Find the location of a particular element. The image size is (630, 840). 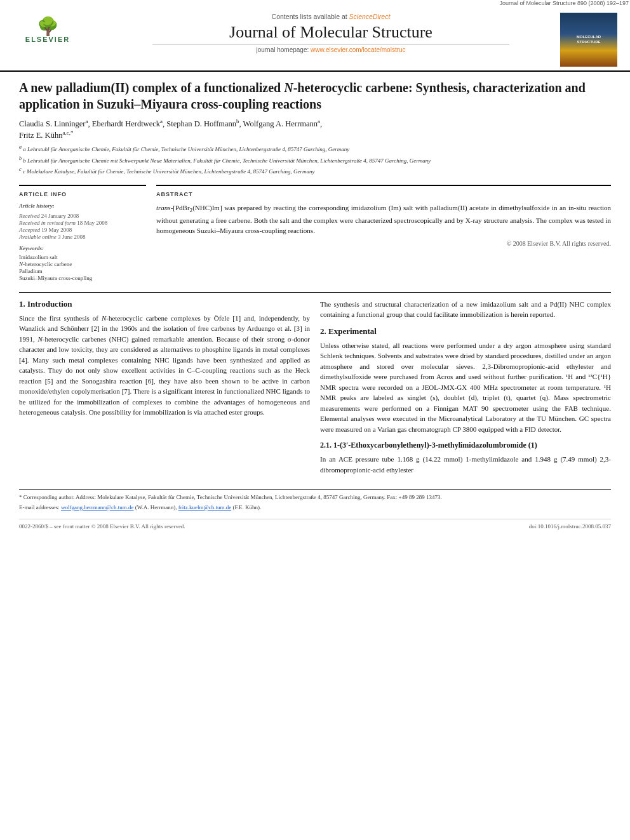

abstract-header: ABSTRACT is located at coordinates (384, 194).